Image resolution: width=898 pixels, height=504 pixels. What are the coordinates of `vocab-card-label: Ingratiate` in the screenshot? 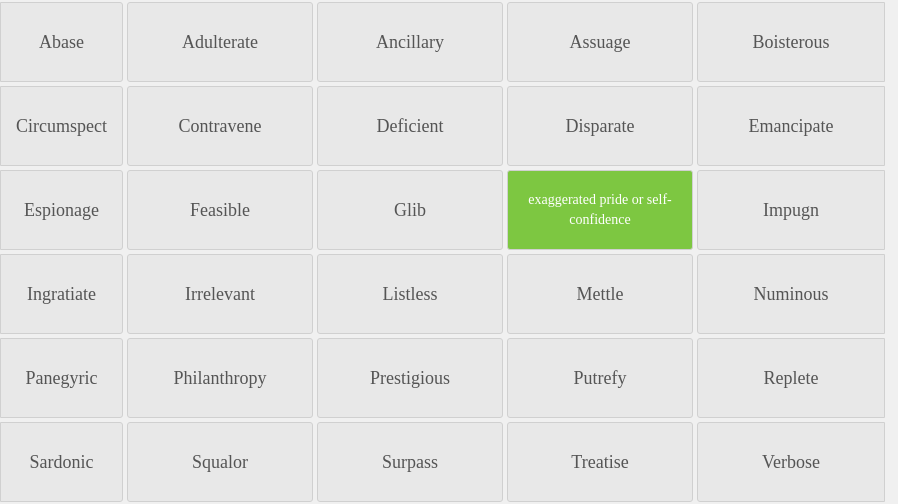 It's located at (62, 294).